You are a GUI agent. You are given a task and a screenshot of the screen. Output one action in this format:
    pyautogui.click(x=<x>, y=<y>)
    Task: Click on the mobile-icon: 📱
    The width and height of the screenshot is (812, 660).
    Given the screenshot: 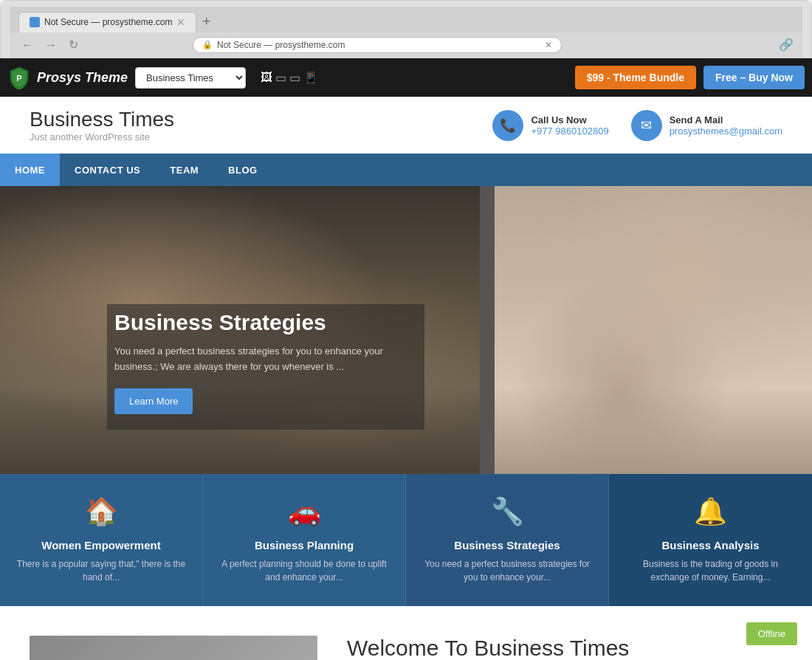 What is the action you would take?
    pyautogui.click(x=311, y=78)
    